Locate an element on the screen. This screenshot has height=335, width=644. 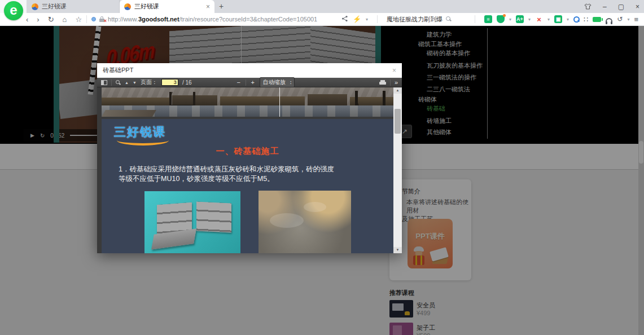
scroll-down-icon: ▼ is located at coordinates (397, 250).